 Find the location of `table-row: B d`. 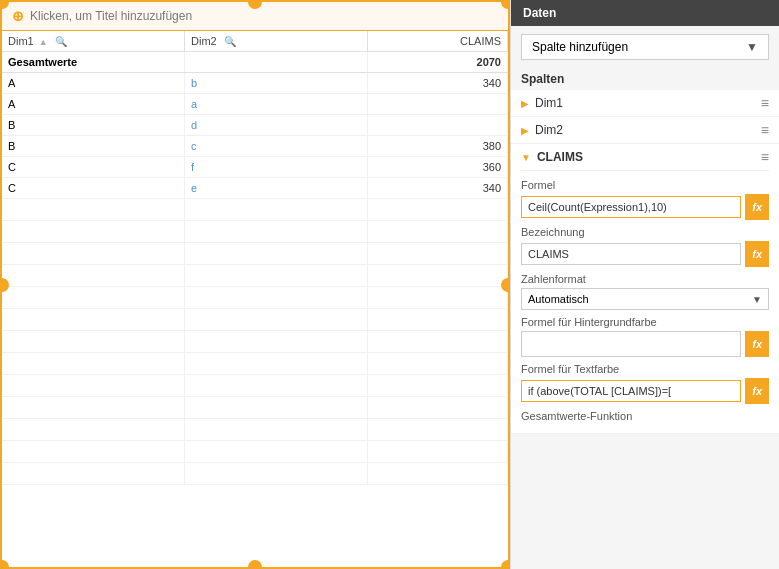

table-row: B d is located at coordinates (255, 126).